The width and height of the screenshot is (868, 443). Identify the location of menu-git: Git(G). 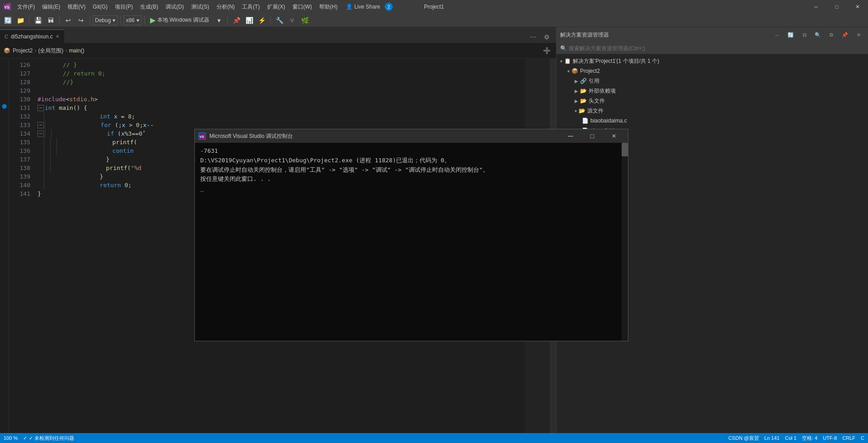
(100, 7).